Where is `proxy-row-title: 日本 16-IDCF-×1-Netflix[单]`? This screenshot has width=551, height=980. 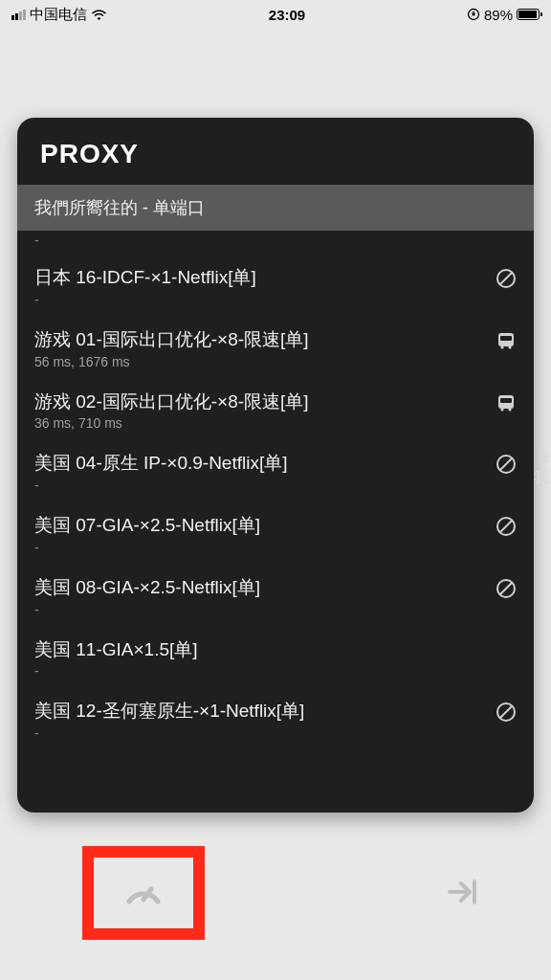 proxy-row-title: 日本 16-IDCF-×1-Netflix[单] is located at coordinates (259, 278).